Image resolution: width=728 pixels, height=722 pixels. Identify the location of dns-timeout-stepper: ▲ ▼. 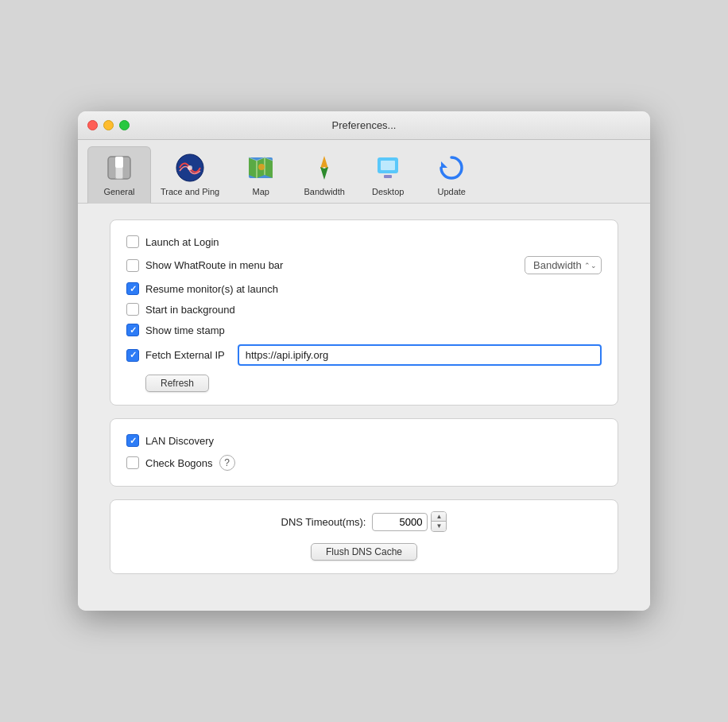
(439, 522).